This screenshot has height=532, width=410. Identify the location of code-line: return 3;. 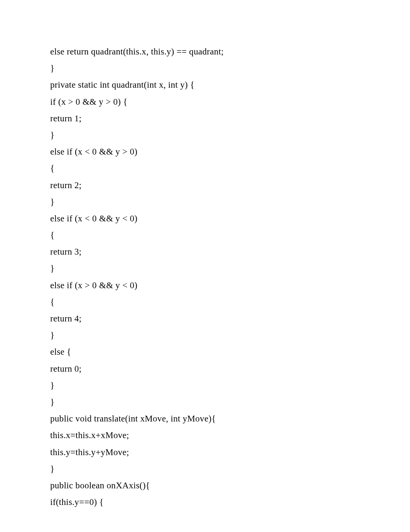
(211, 252).